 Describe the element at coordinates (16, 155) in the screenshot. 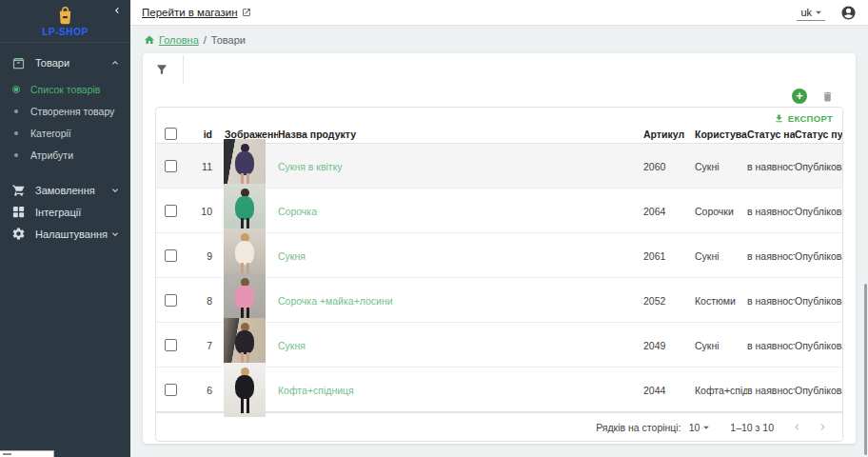

I see `bullet-icon` at that location.